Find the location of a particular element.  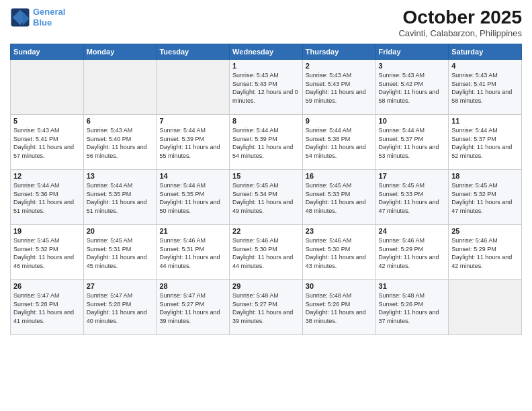

calendar-week-1: 5Sunrise: 5:43 AMSunset: 5:41 PMDaylight… is located at coordinates (266, 142).